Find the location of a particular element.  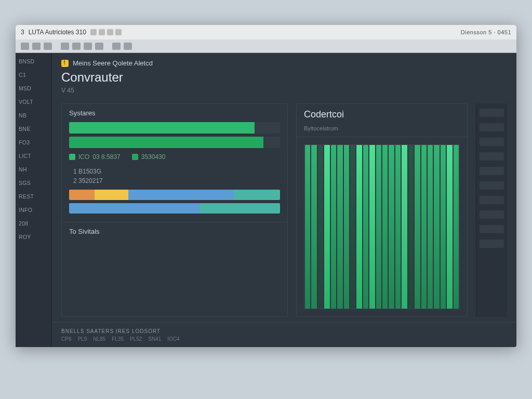

alert-banner: Meins Seere Qolete Aletcd is located at coordinates (284, 63).